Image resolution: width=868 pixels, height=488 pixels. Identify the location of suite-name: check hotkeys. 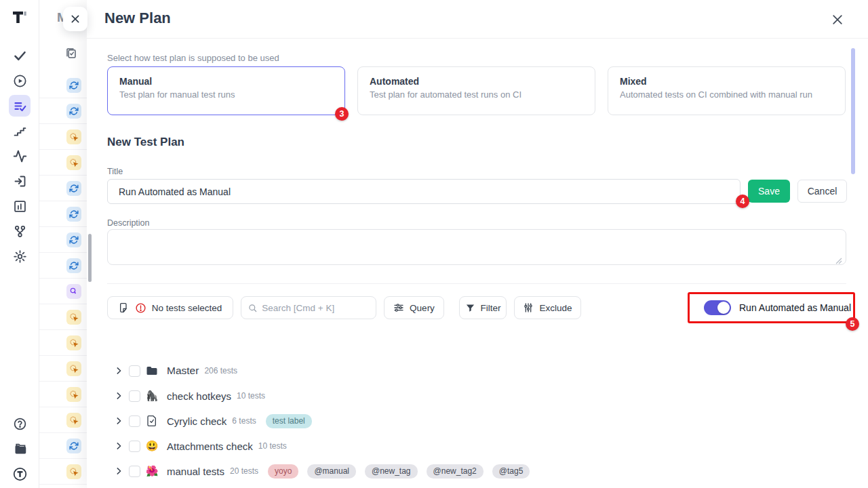
(199, 396).